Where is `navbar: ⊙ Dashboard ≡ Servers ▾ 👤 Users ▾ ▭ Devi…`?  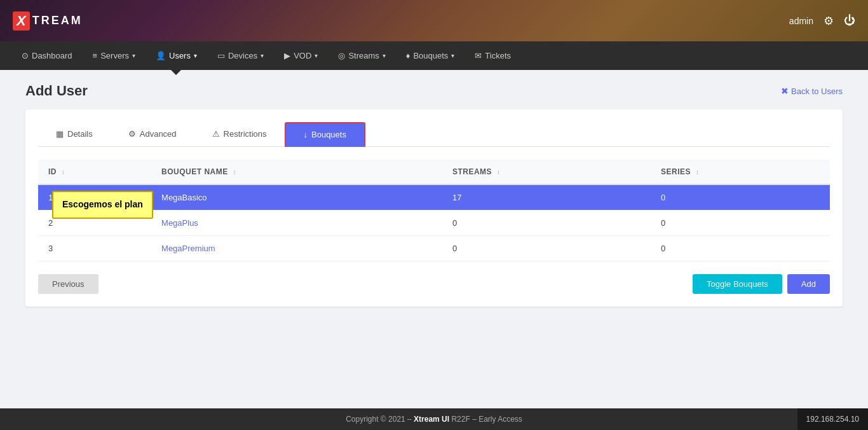
navbar: ⊙ Dashboard ≡ Servers ▾ 👤 Users ▾ ▭ Devi… is located at coordinates (434, 56).